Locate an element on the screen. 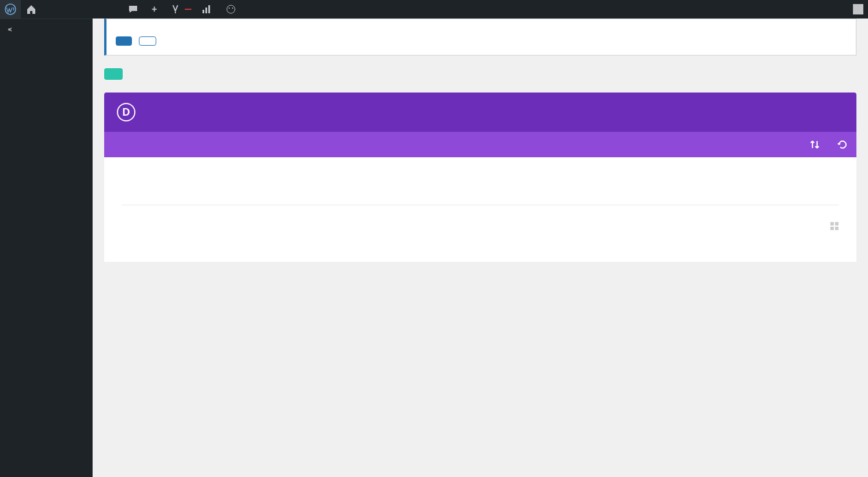  divi-logo-icon: D is located at coordinates (126, 112).